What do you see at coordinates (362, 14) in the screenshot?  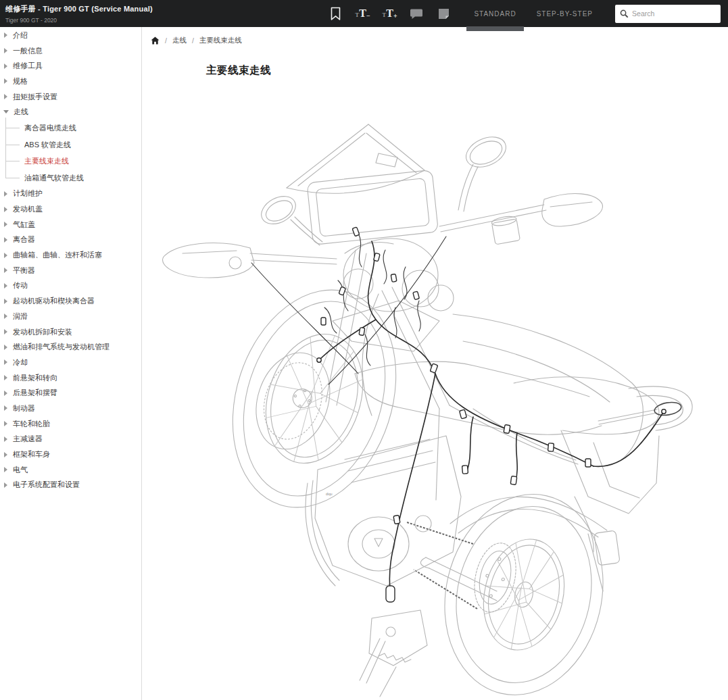 I see `decrease-text-icon: TT−` at bounding box center [362, 14].